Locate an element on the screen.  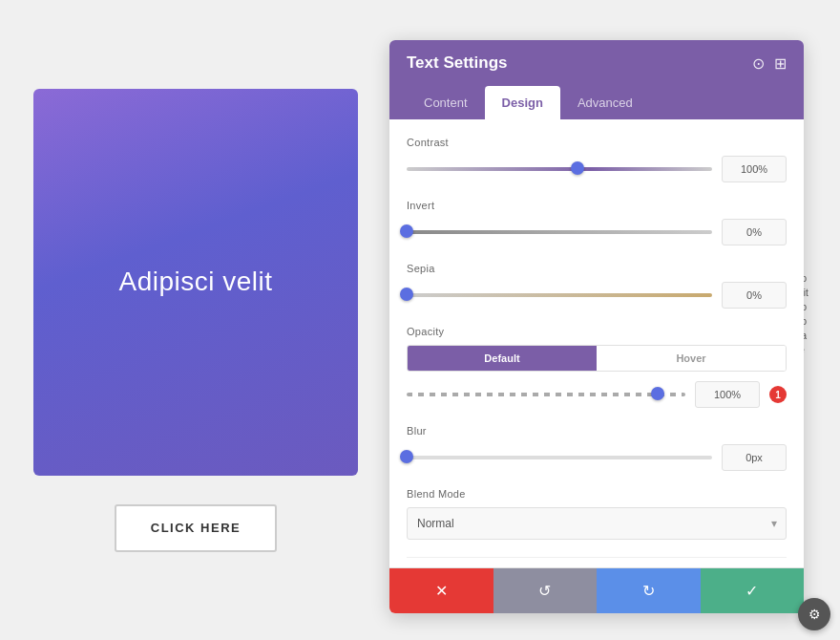
cancel-icon: ✕ is located at coordinates (441, 590).